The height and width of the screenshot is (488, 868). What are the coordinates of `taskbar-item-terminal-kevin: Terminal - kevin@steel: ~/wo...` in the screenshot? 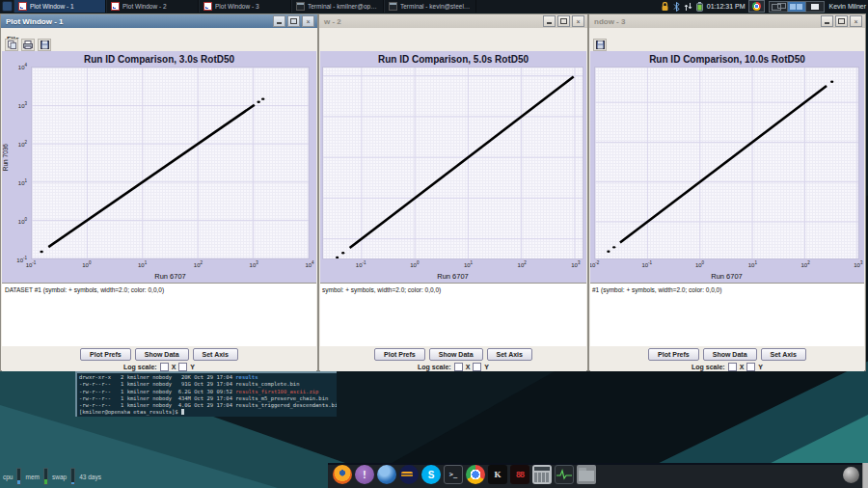 It's located at (430, 6).